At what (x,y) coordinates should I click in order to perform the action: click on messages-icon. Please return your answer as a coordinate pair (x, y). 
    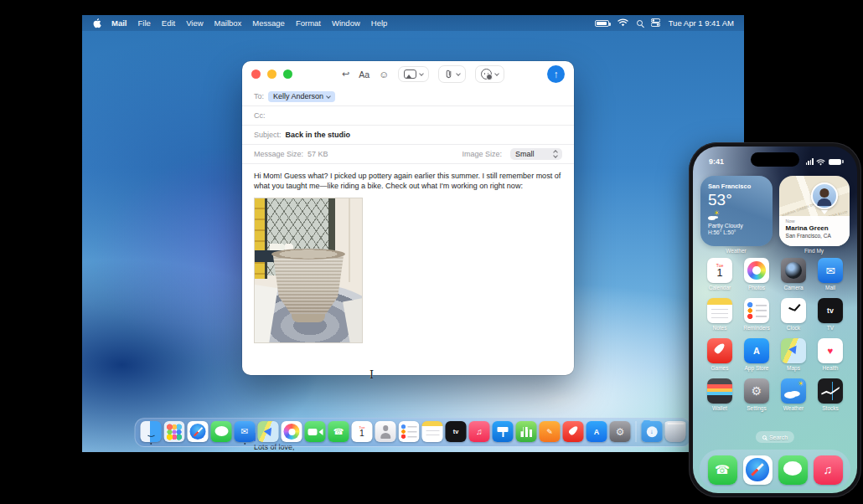
    Looking at the image, I should click on (221, 432).